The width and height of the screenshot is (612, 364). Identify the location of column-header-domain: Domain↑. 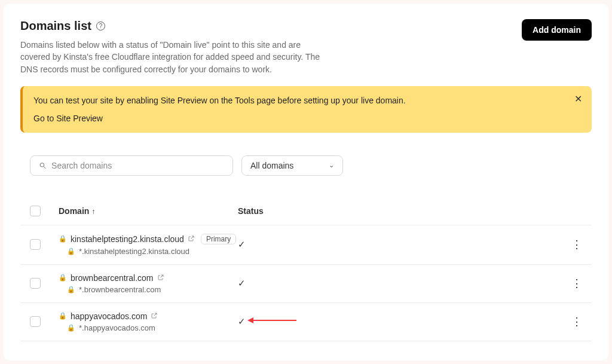
(148, 211).